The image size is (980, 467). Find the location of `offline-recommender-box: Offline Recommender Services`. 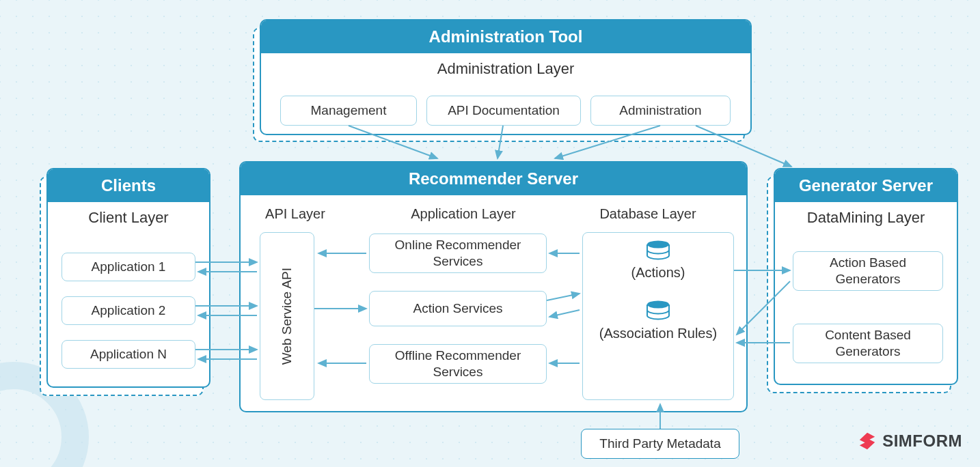

offline-recommender-box: Offline Recommender Services is located at coordinates (458, 364).